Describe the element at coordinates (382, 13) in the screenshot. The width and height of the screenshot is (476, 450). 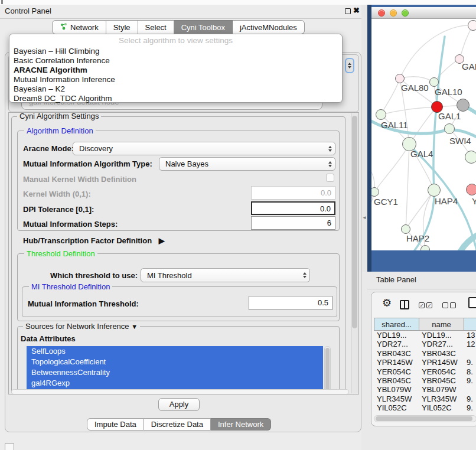
I see `close-traffic-light` at that location.